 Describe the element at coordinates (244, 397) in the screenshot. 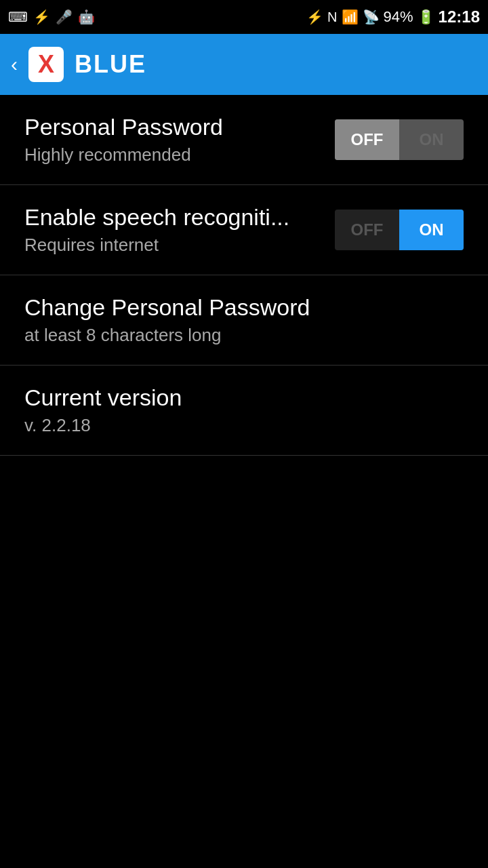

I see `current-version-title: Current version` at that location.